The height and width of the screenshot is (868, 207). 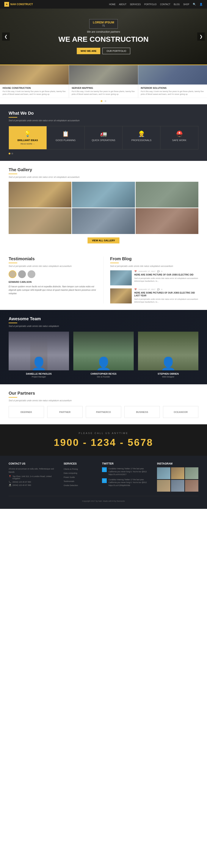 I want to click on wwd-item-professionals: 👷 Professionals, so click(x=141, y=138).